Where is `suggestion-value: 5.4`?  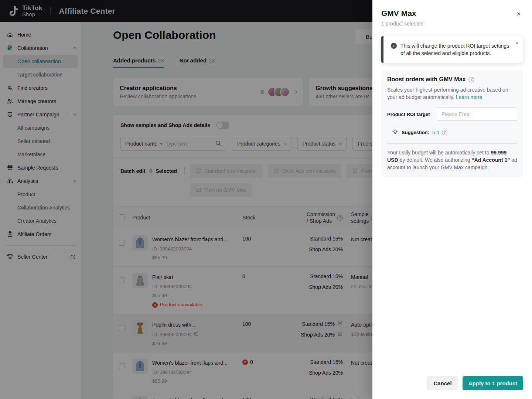 suggestion-value: 5.4 is located at coordinates (436, 132).